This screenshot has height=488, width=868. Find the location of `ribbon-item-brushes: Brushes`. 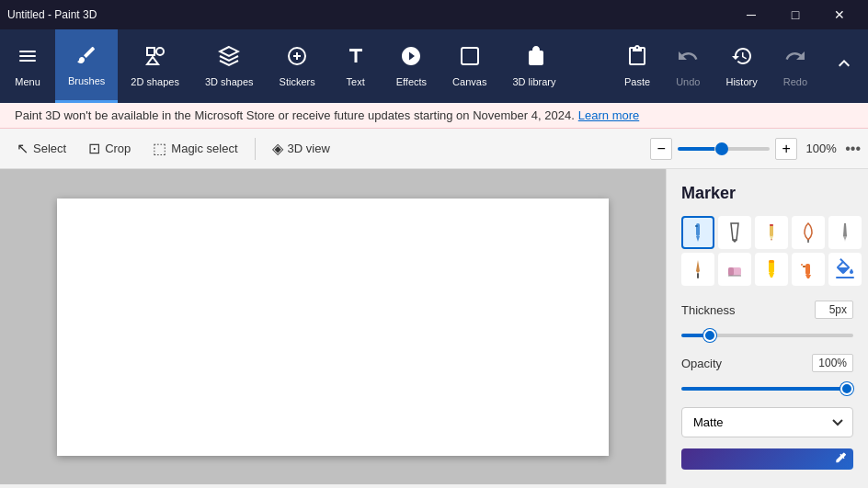

ribbon-item-brushes: Brushes is located at coordinates (86, 66).